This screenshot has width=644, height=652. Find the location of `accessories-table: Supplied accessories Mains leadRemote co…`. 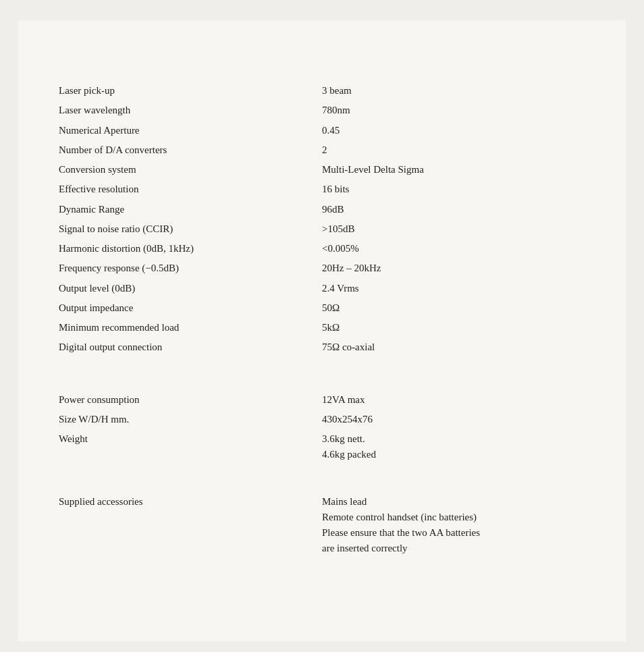

accessories-table: Supplied accessories Mains leadRemote co… is located at coordinates (322, 525).